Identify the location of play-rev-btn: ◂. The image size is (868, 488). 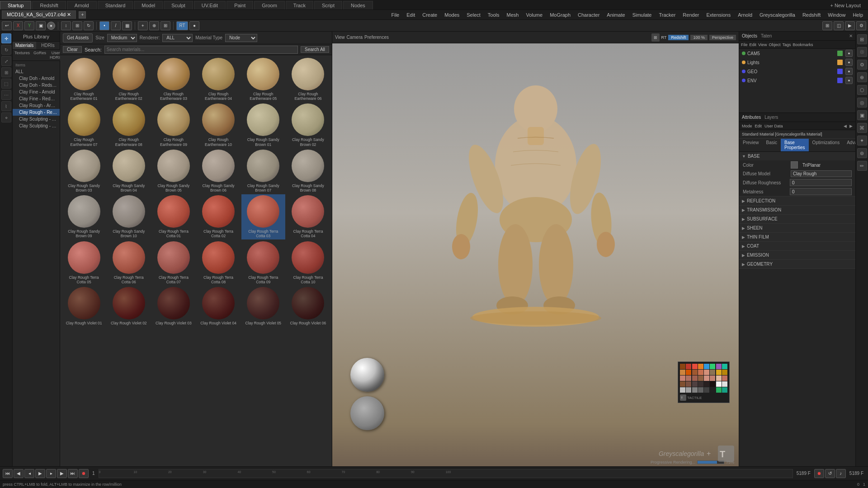
(29, 474).